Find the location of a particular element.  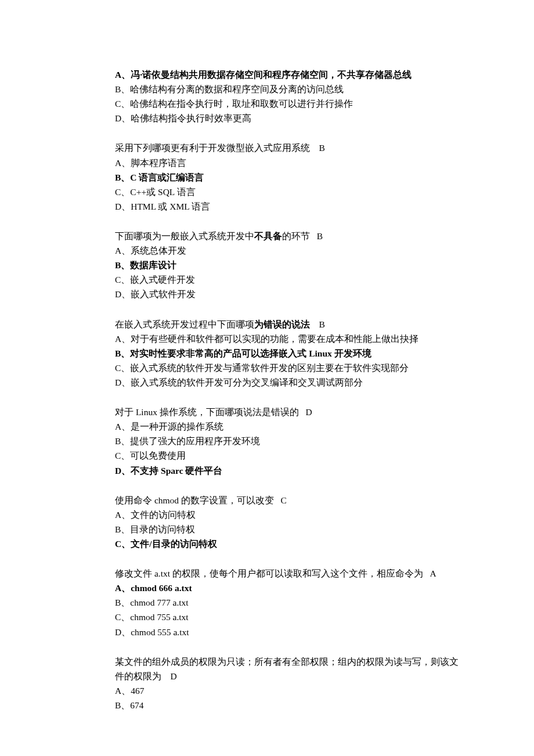

option-line: B、数据库设计 is located at coordinates (290, 265).